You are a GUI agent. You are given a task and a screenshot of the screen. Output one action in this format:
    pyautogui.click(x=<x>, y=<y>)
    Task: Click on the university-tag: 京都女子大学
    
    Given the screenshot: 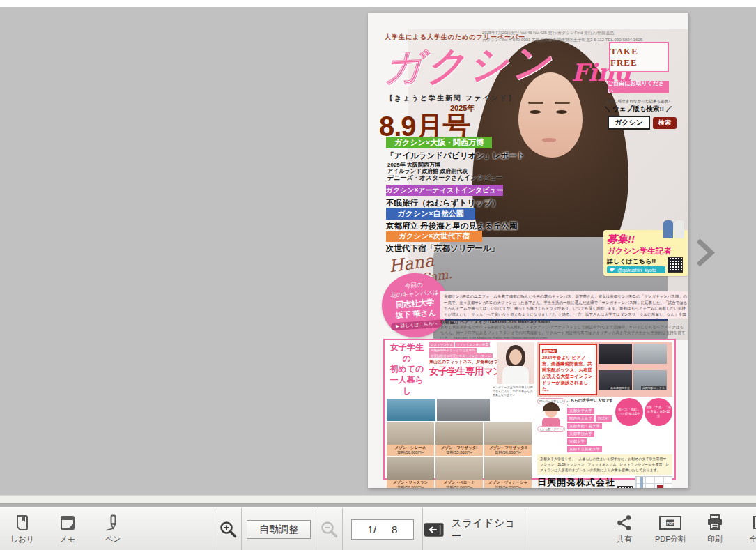 What is the action you would take?
    pyautogui.click(x=581, y=411)
    